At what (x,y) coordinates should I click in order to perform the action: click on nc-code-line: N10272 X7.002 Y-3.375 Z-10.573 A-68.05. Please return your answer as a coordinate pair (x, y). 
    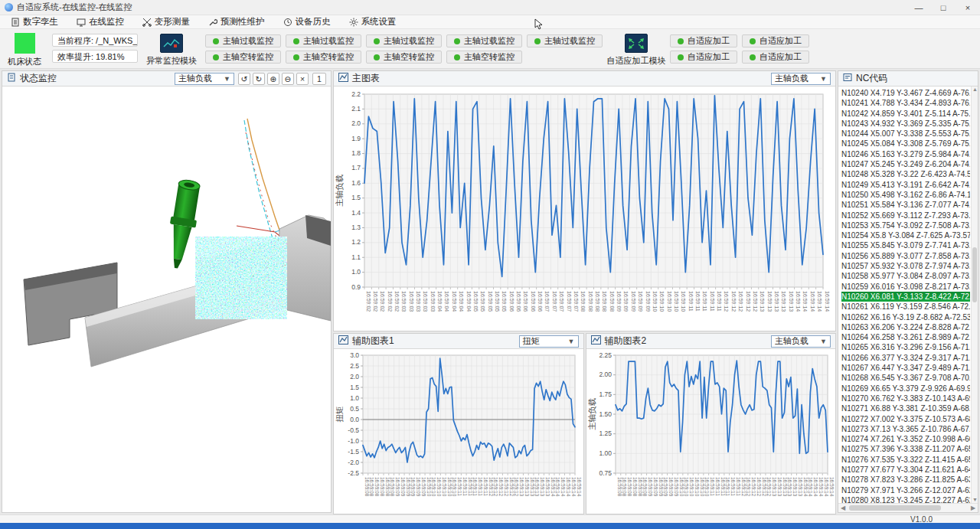
    Looking at the image, I should click on (906, 420).